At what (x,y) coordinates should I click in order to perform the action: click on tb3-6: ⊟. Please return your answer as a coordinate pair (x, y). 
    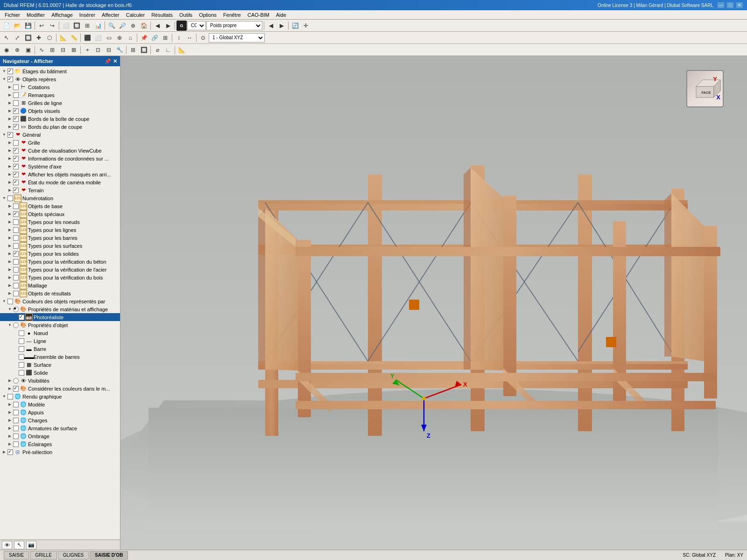
    Looking at the image, I should click on (63, 50).